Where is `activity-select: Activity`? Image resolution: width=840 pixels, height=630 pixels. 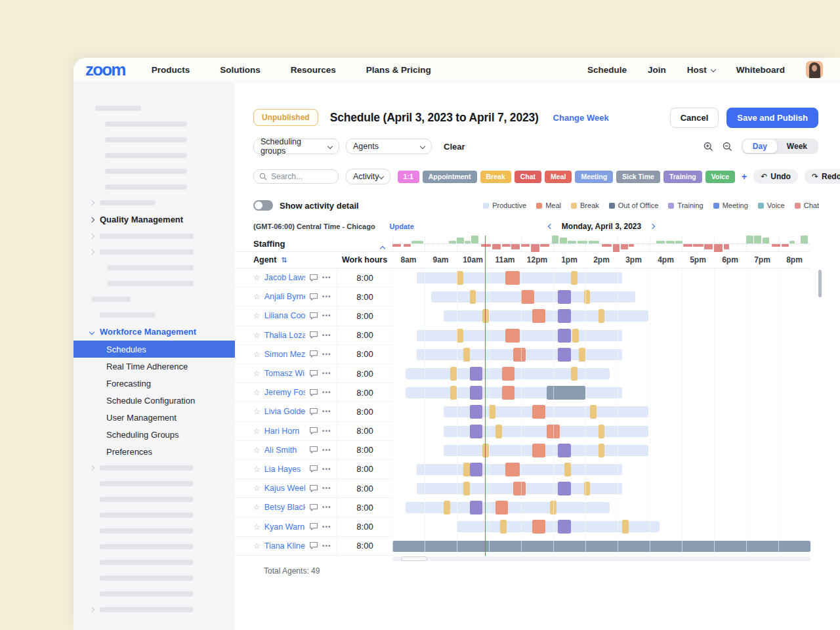 activity-select: Activity is located at coordinates (368, 177).